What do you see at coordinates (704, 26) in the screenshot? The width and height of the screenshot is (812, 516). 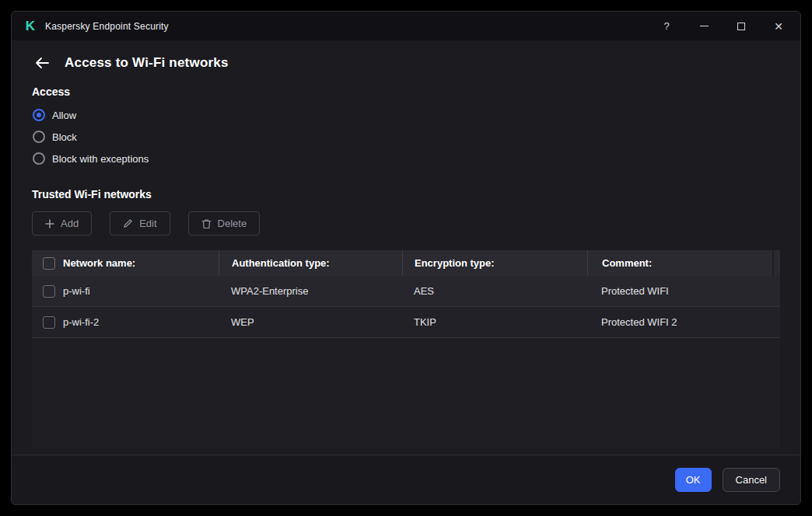 I see `minimize-button` at bounding box center [704, 26].